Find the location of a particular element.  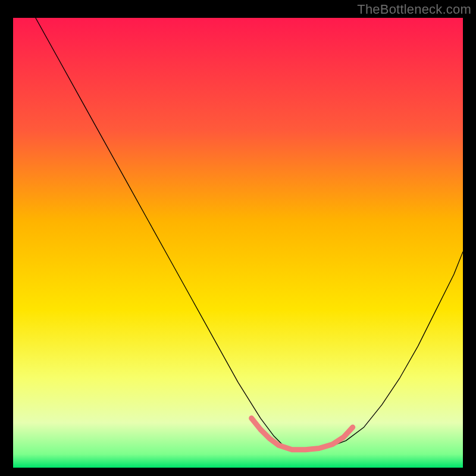

watermark-text: TheBottleneck.com is located at coordinates (414, 10).